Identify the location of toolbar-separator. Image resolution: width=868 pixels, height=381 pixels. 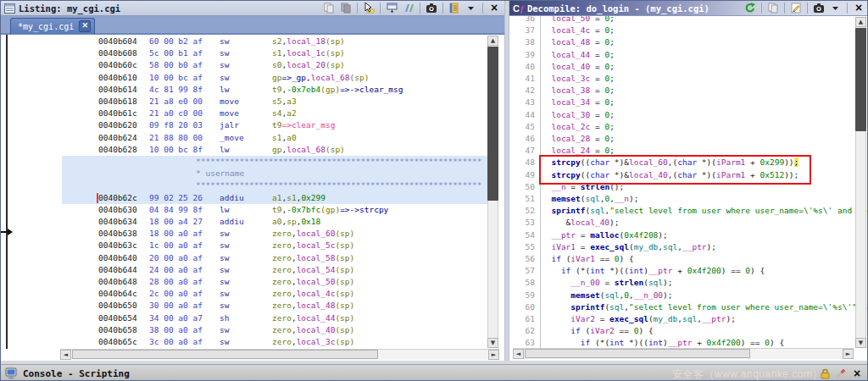
(785, 8).